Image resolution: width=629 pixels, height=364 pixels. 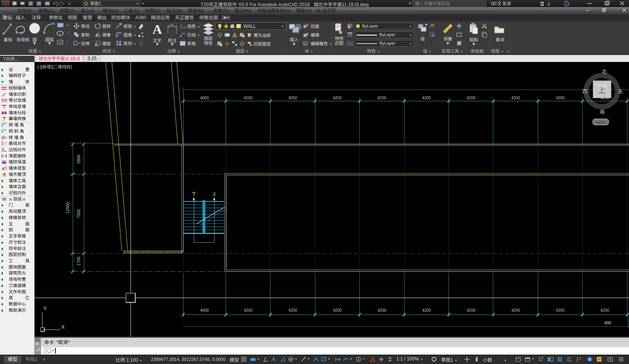 I want to click on svg-text: 西, so click(x=585, y=91).